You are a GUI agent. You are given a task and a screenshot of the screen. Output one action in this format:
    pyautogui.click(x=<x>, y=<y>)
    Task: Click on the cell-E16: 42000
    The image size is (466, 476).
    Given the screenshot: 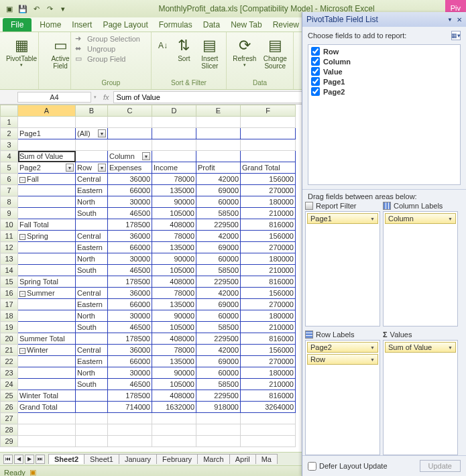 What is the action you would take?
    pyautogui.click(x=219, y=294)
    